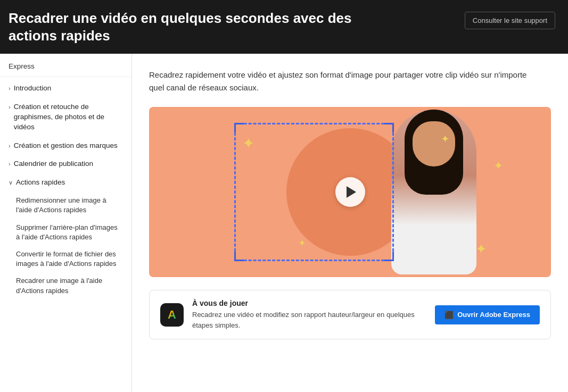 The width and height of the screenshot is (568, 392). Describe the element at coordinates (53, 164) in the screenshot. I see `sidebar-item-label: Calendrier de publication` at that location.